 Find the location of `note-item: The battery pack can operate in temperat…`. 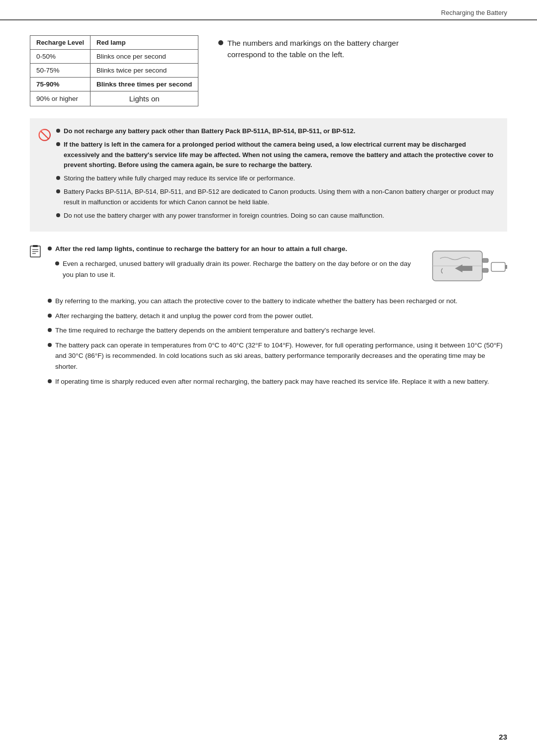

note-item: The battery pack can operate in temperat… is located at coordinates (277, 356).